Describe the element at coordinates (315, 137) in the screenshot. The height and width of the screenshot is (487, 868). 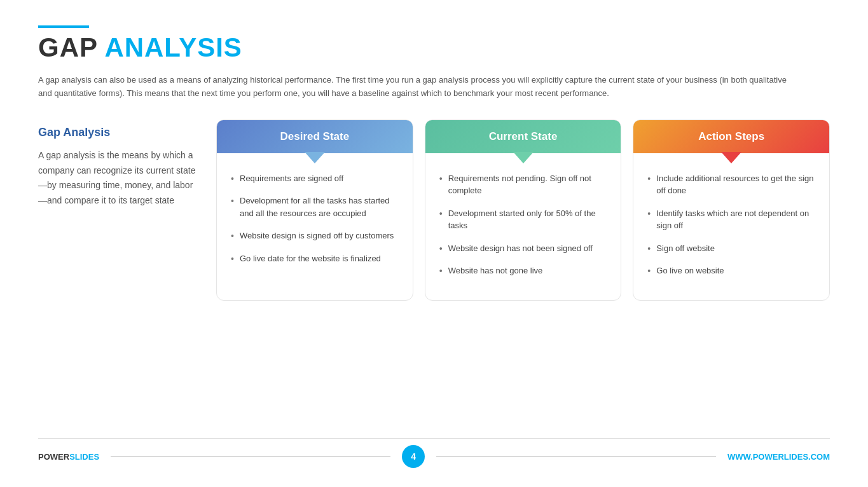
I see `desired-state-header: Desired State` at that location.